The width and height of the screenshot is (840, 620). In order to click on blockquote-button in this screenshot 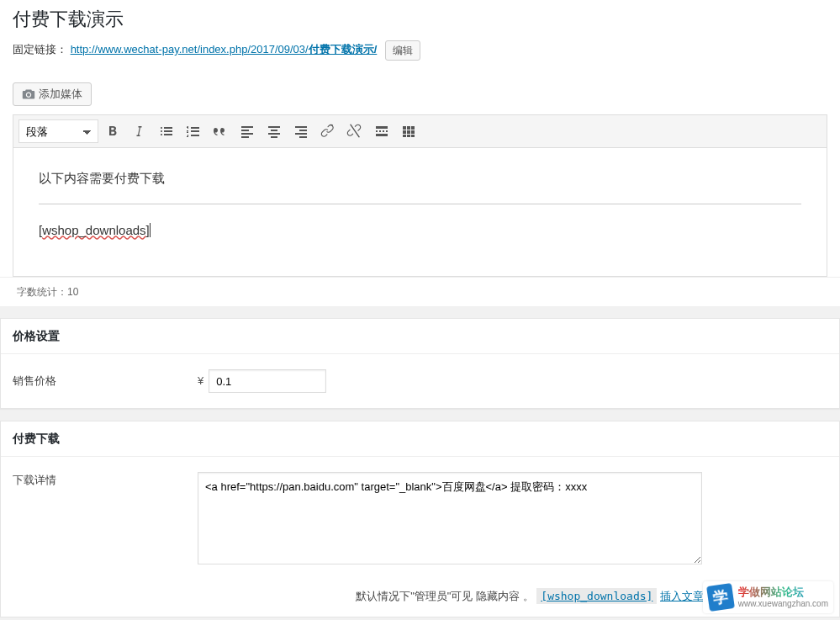, I will do `click(220, 131)`.